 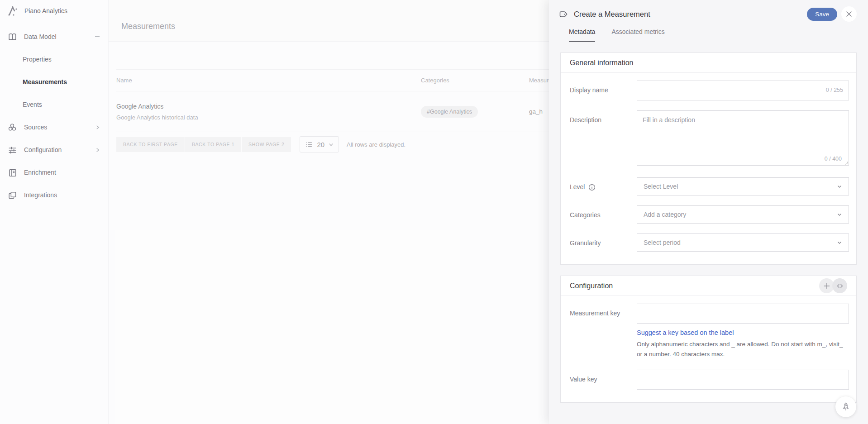 What do you see at coordinates (743, 91) in the screenshot?
I see `display-name-control: 0 / 255` at bounding box center [743, 91].